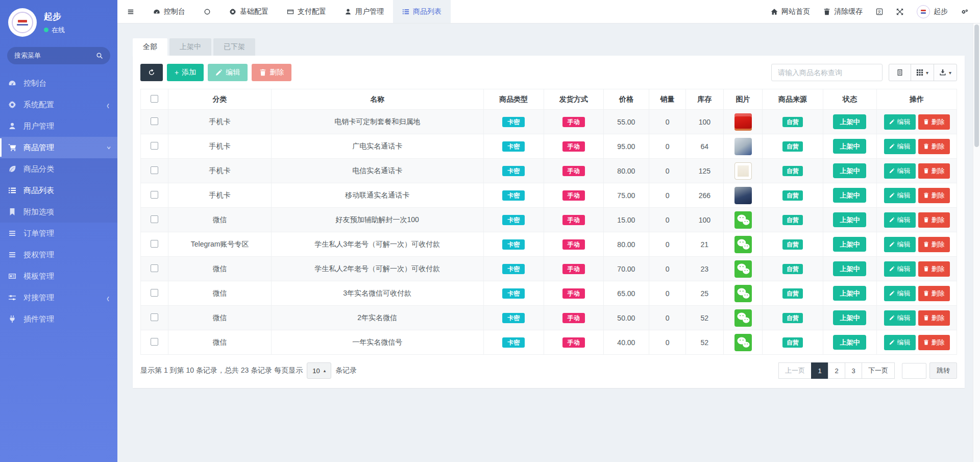 The height and width of the screenshot is (462, 980). Describe the element at coordinates (976, 243) in the screenshot. I see `scrollbar` at that location.